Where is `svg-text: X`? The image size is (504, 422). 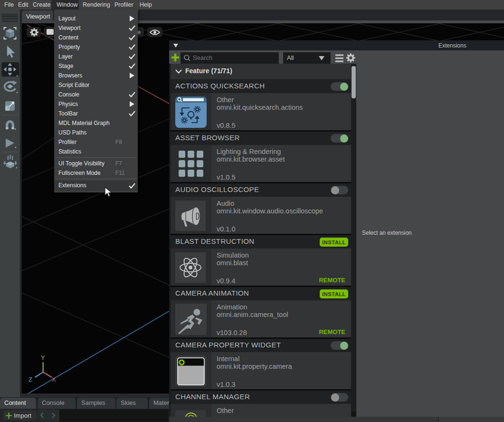 svg-text: X is located at coordinates (54, 379).